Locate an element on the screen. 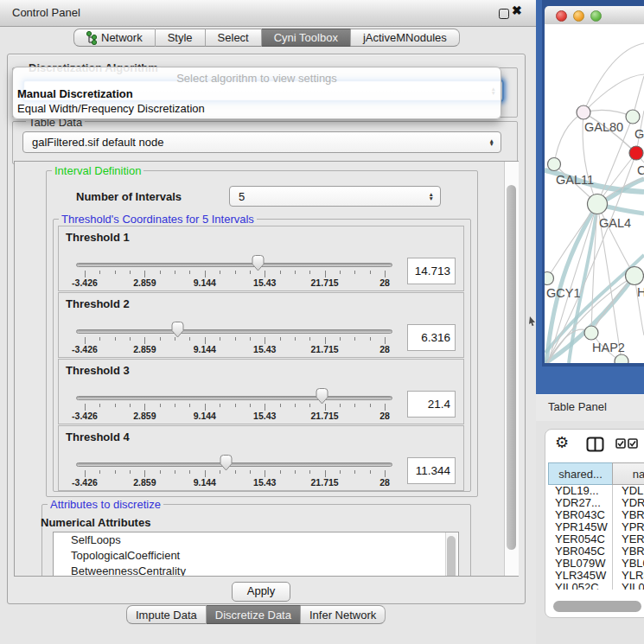  float-window-icon is located at coordinates (504, 14).